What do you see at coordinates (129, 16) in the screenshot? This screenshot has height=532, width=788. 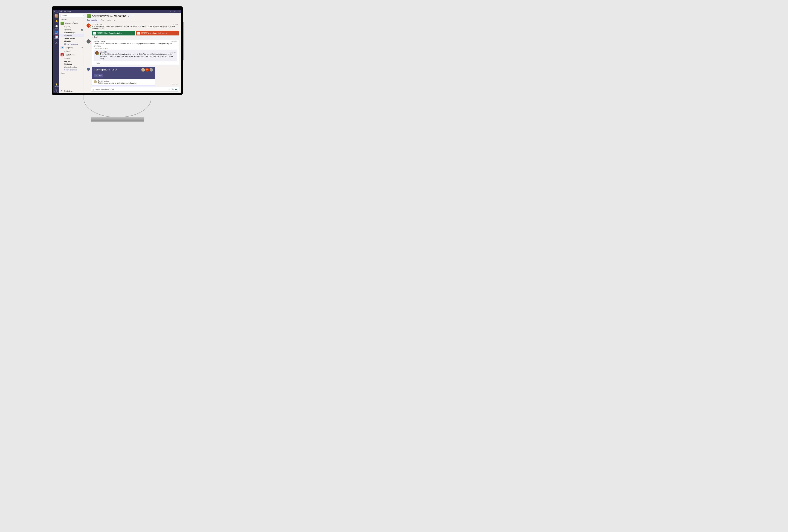 I see `favorite-button: ★` at bounding box center [129, 16].